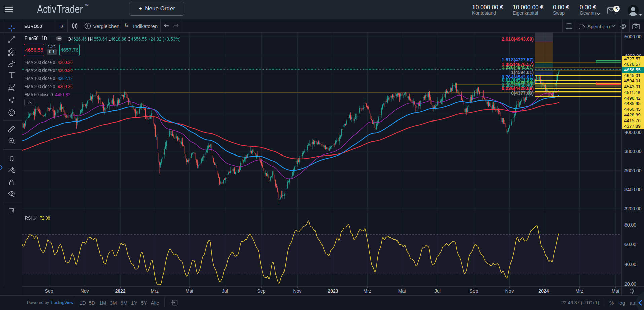  Describe the element at coordinates (518, 39) in the screenshot. I see `svg-text: 2.618(4943.69)` at that location.